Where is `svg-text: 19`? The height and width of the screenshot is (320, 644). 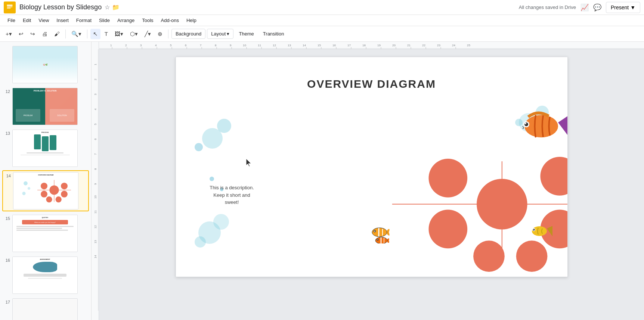 svg-text: 19 is located at coordinates (379, 46).